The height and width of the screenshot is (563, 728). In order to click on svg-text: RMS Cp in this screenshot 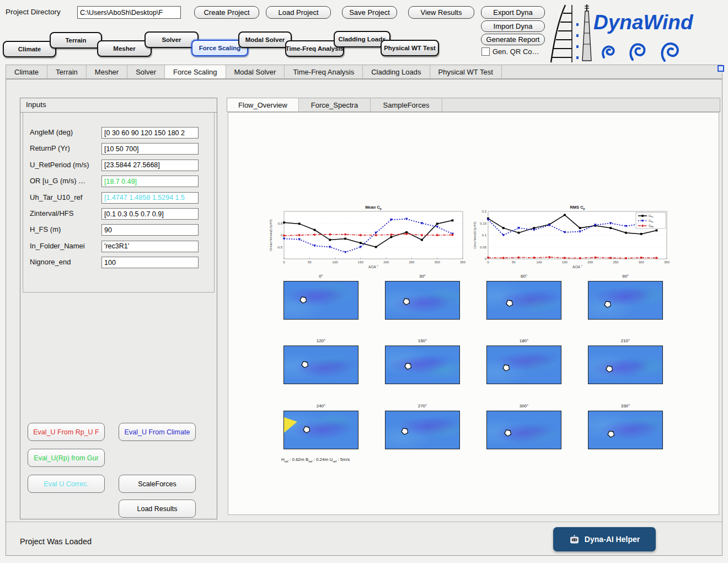, I will do `click(577, 208)`.